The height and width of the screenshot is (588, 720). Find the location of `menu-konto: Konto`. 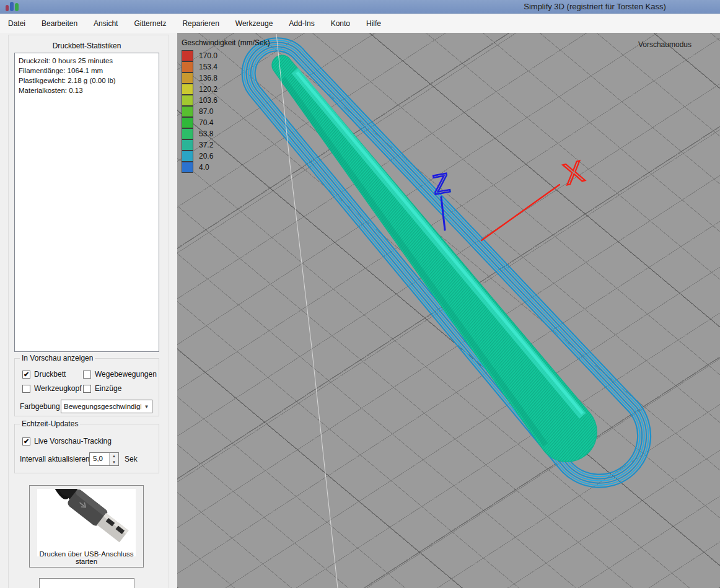

menu-konto: Konto is located at coordinates (341, 24).